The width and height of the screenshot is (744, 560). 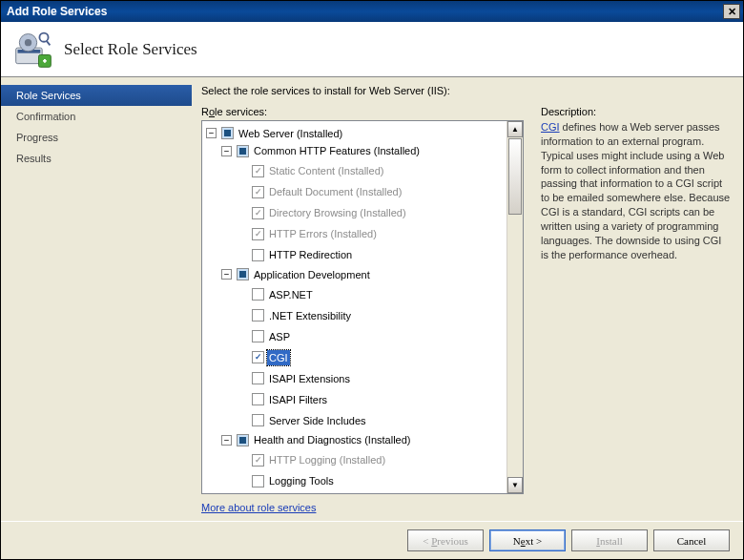 What do you see at coordinates (311, 255) in the screenshot?
I see `tree-node-label: HTTP Redirection` at bounding box center [311, 255].